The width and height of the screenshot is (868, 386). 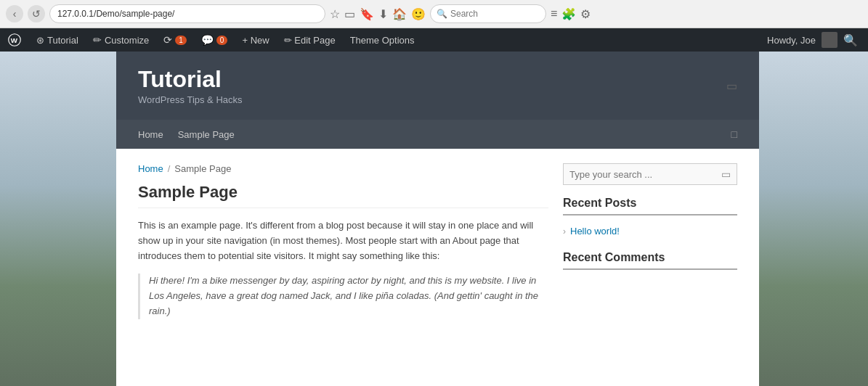 I want to click on pocket-icon: 🔖, so click(x=367, y=15).